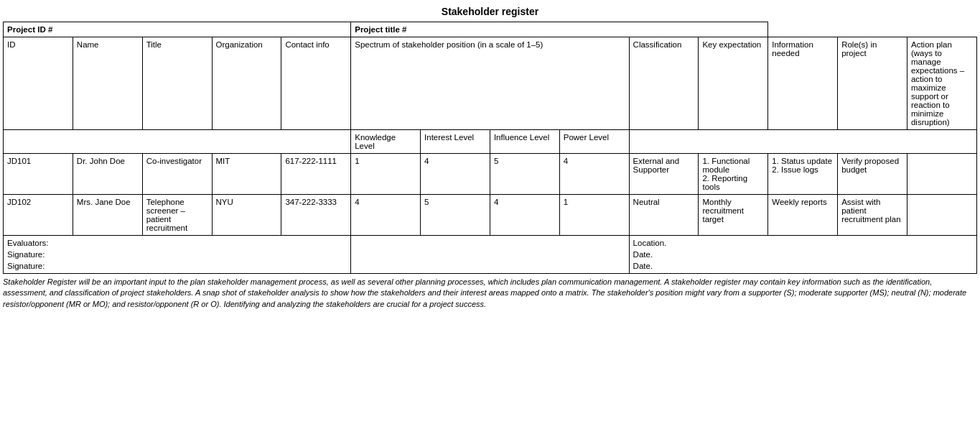 The height and width of the screenshot is (437, 980). Describe the element at coordinates (803, 216) in the screenshot. I see `row2-information-needed: Weekly reports` at that location.